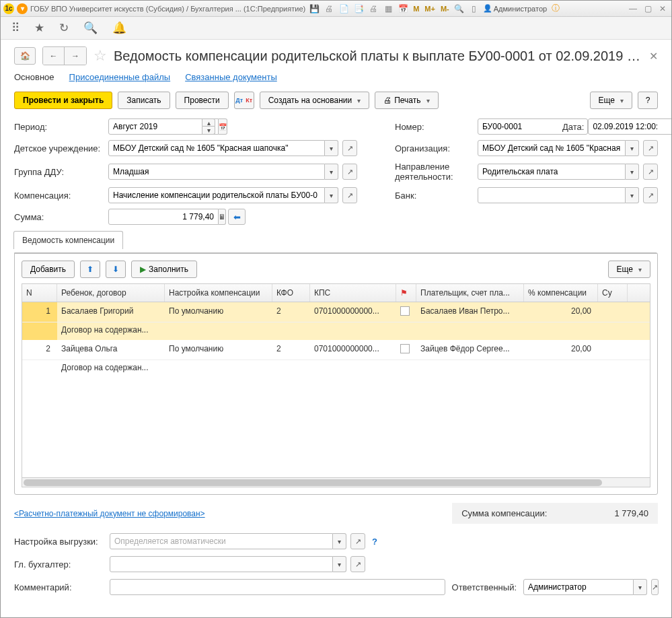  I want to click on payment-doc-link: <Расчетно-платежный документ не сформиро…, so click(110, 514).